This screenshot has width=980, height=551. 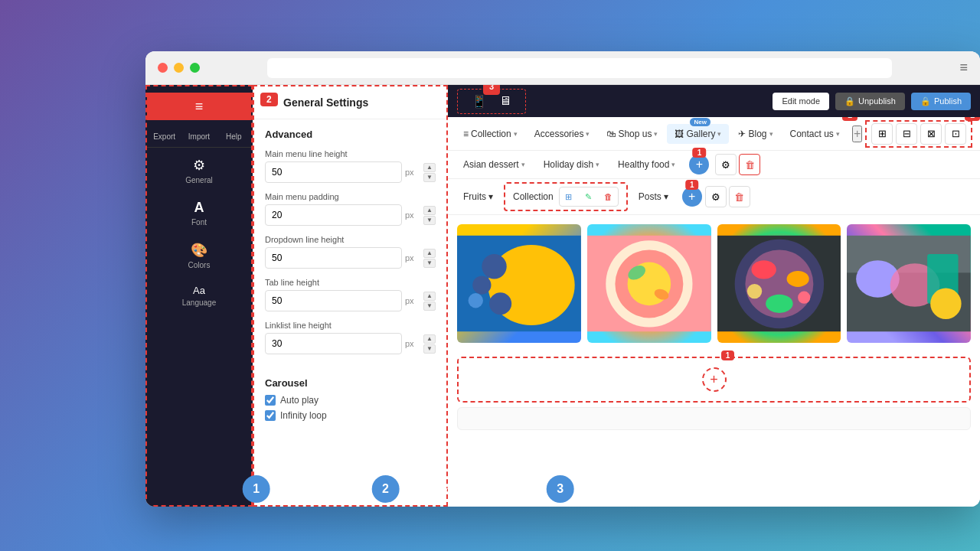 I want to click on nav-item-shopus: 🛍 Shop us ▾, so click(x=632, y=134).